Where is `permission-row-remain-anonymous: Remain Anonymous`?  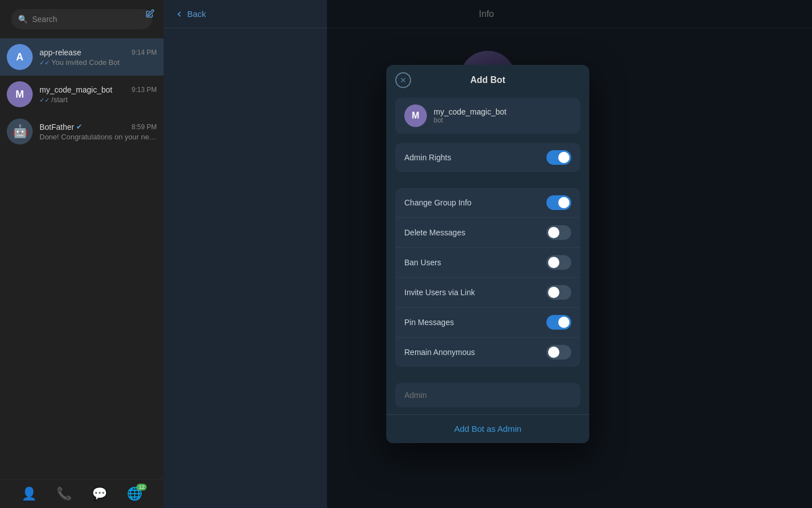 permission-row-remain-anonymous: Remain Anonymous is located at coordinates (488, 352).